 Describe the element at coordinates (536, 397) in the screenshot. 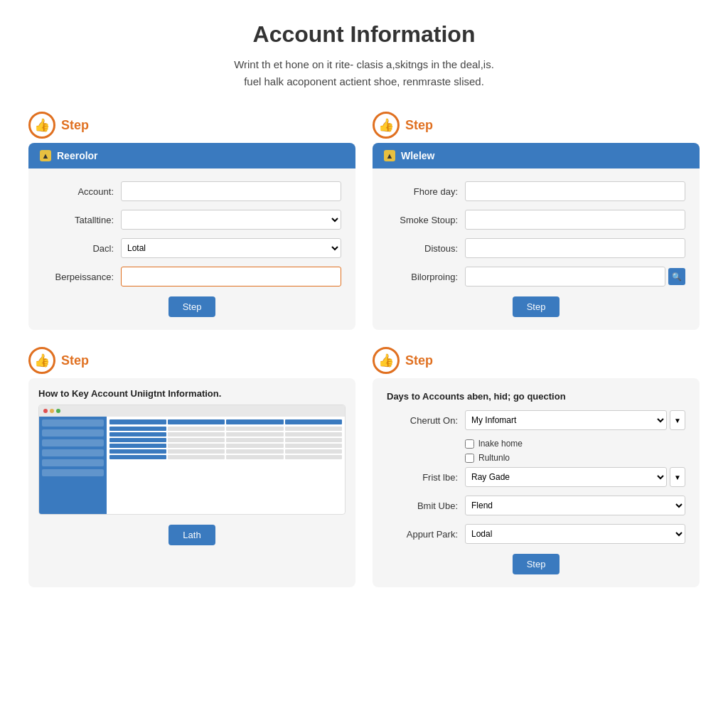

I see `days-title: Days to Accounts aben, hid; go quection` at that location.